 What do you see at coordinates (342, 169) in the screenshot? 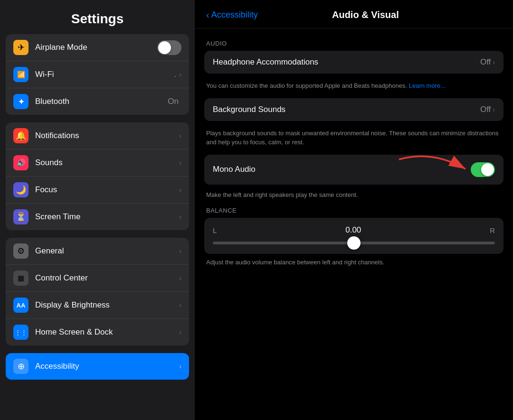
I see `mono-audio-label: Mono Audio` at bounding box center [342, 169].